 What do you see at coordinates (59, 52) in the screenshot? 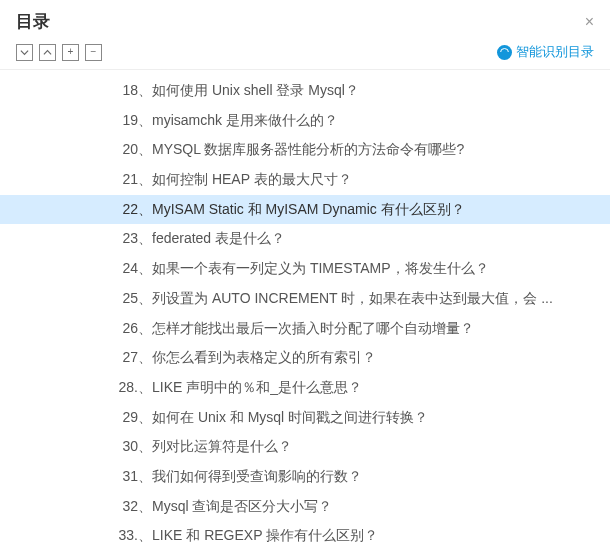
I see `toolbar-left: + −` at bounding box center [59, 52].